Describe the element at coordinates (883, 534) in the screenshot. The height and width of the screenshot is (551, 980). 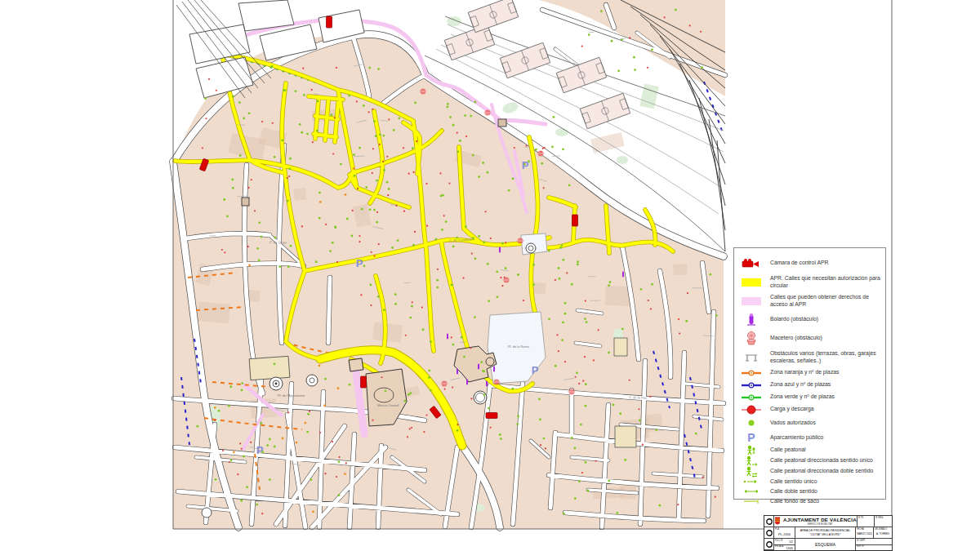
I see `drawn-value: A. TORRES` at that location.